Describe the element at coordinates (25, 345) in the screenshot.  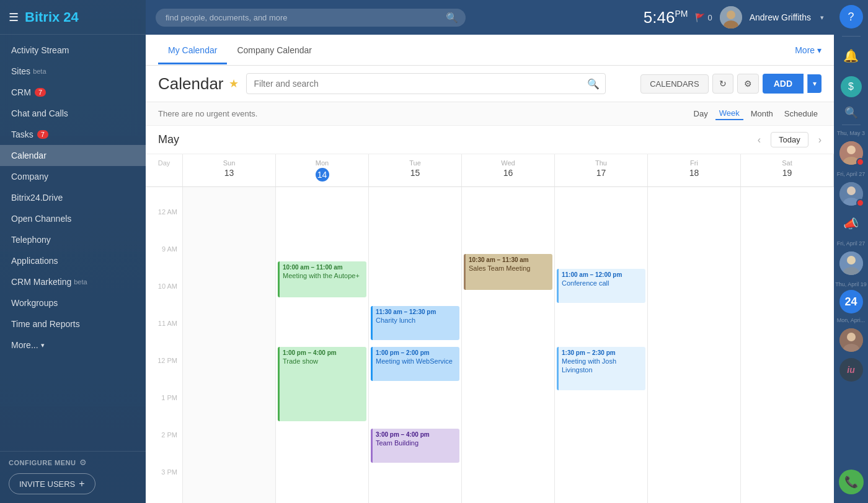
I see `sidebar-item-label: More...` at that location.